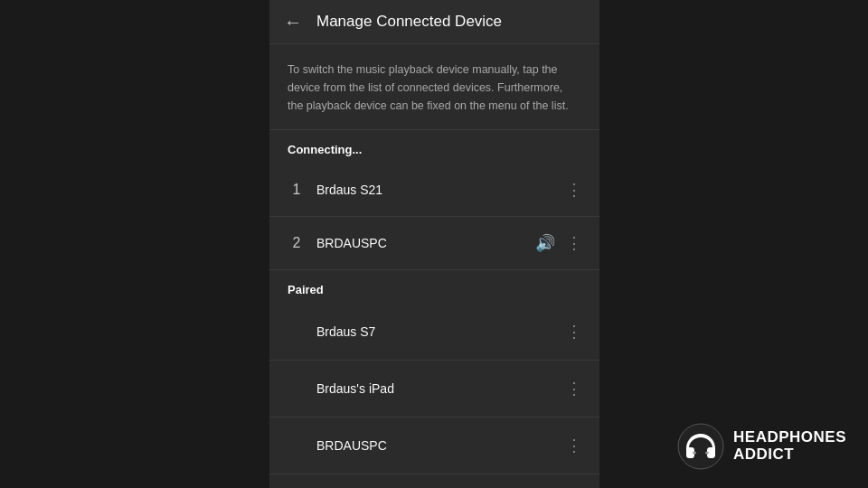 This screenshot has height=488, width=868. I want to click on brand-headphones-label: HEADPHONES, so click(790, 437).